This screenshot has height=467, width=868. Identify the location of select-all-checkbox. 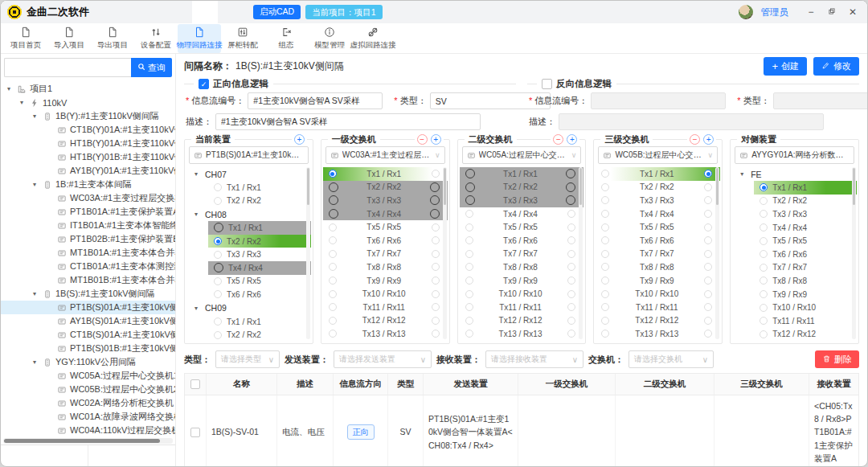
(195, 384).